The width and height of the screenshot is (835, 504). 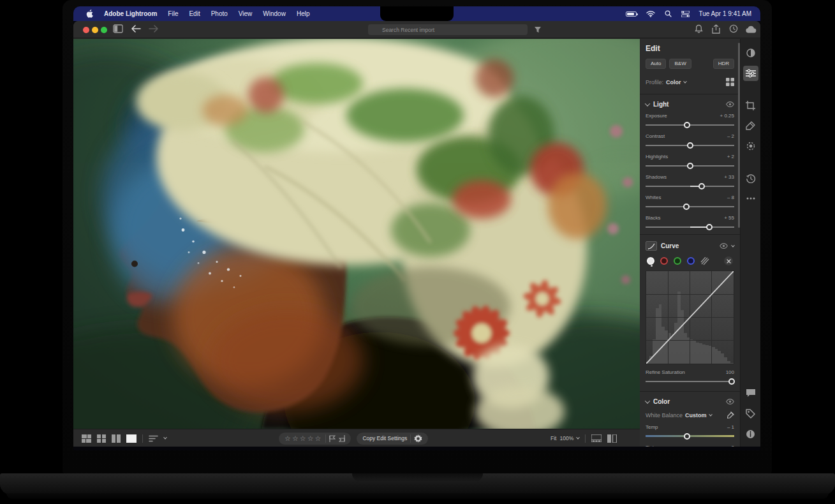 What do you see at coordinates (95, 30) in the screenshot?
I see `minimize-button` at bounding box center [95, 30].